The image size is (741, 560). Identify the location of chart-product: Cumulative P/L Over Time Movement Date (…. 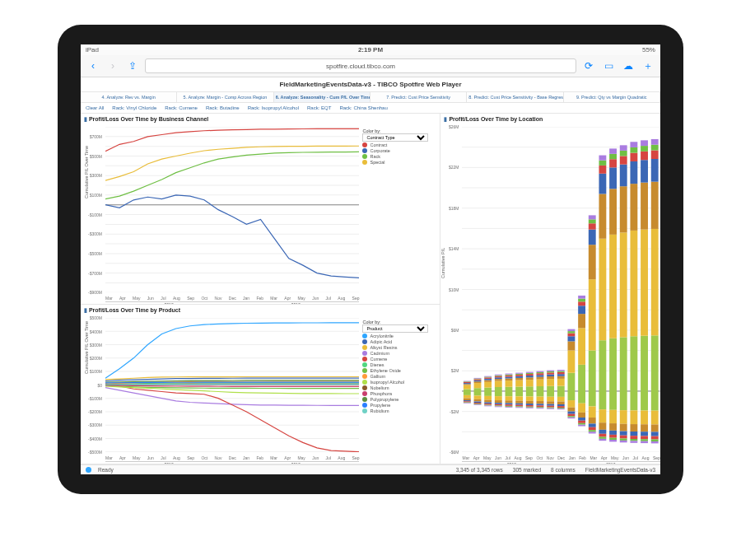
(232, 385).